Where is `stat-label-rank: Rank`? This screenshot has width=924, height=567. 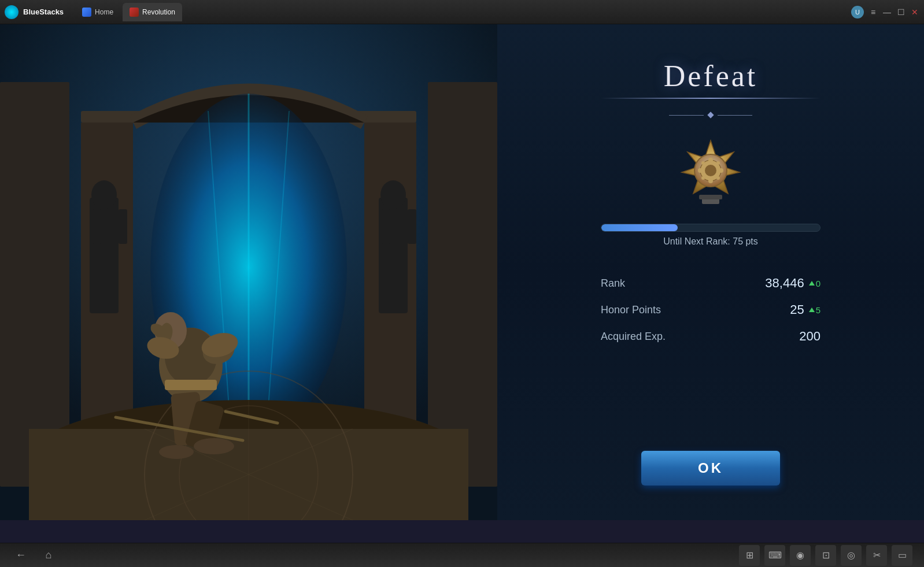 stat-label-rank: Rank is located at coordinates (613, 283).